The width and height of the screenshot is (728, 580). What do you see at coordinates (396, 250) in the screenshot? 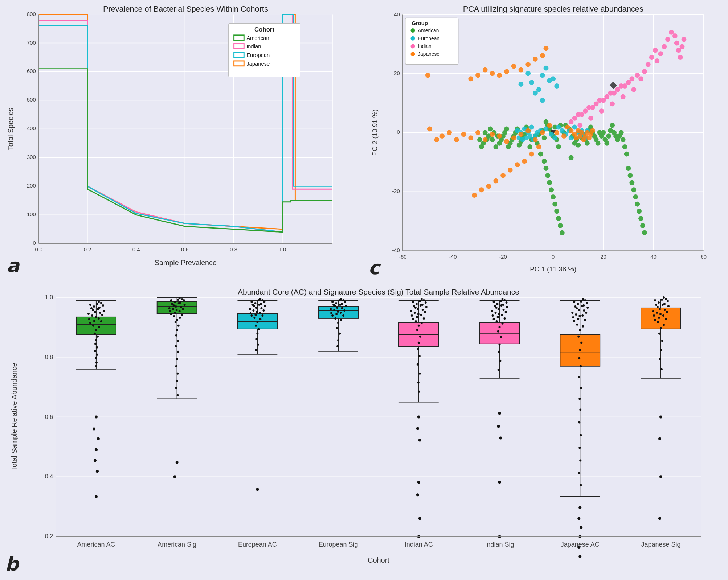
I see `svg-text: -40` at bounding box center [396, 250].